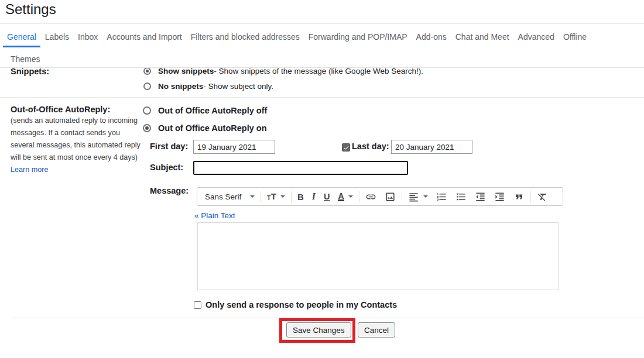 Image resolution: width=644 pixels, height=358 pixels. Describe the element at coordinates (144, 37) in the screenshot. I see `tab-accounts-and-import: Accounts and Import` at that location.